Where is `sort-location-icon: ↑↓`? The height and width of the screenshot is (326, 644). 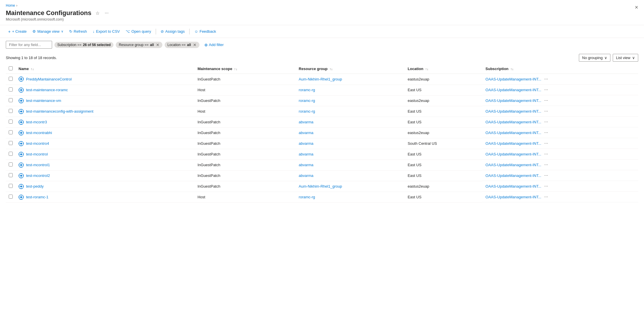 sort-location-icon: ↑↓ is located at coordinates (427, 69).